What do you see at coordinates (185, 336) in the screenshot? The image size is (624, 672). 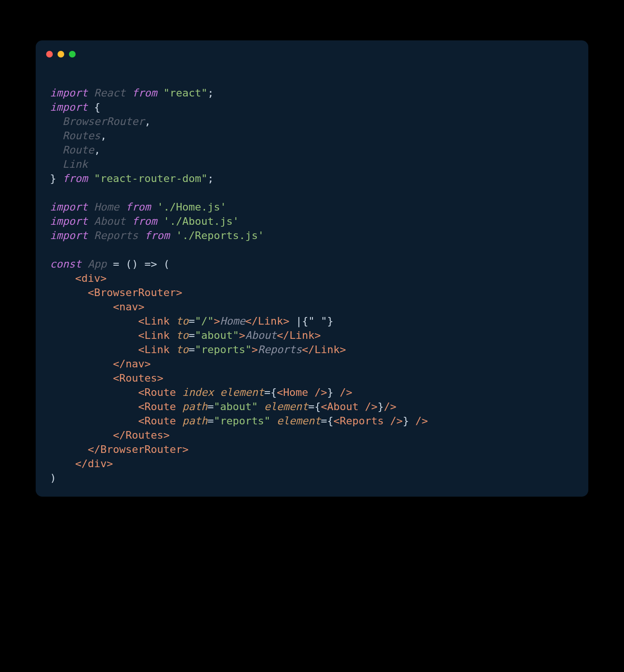 I see `code-line: <Link to="about">About</Link>` at bounding box center [185, 336].